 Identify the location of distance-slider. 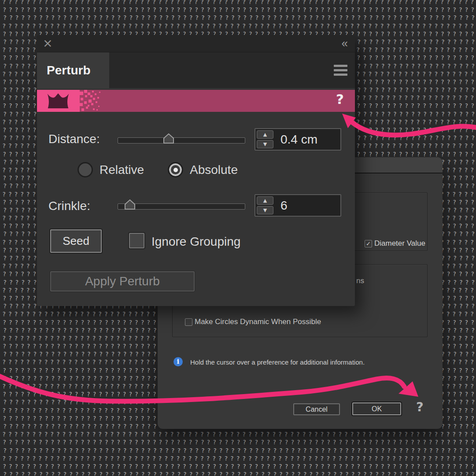
(181, 140).